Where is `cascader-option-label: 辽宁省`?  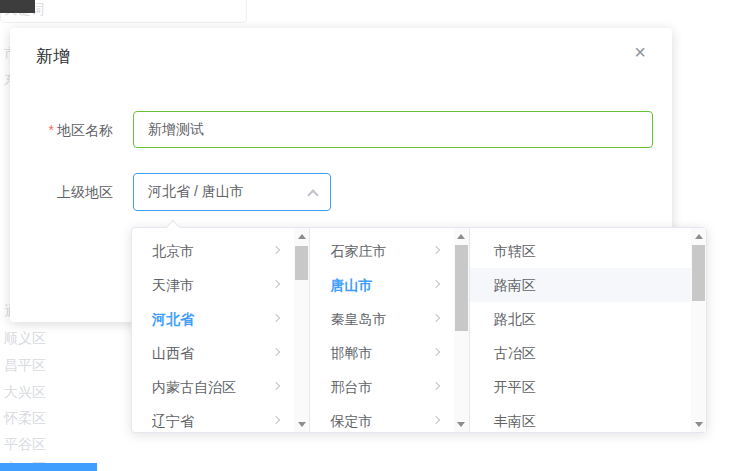
cascader-option-label: 辽宁省 is located at coordinates (173, 421).